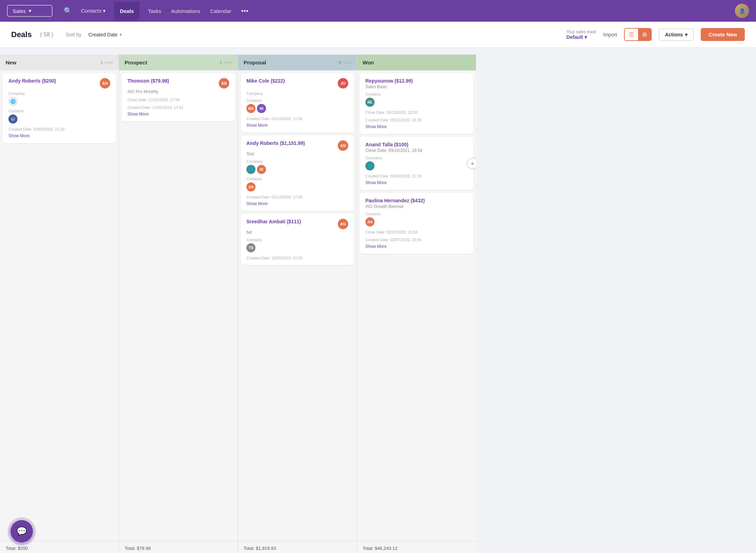 This screenshot has width=756, height=553. Describe the element at coordinates (251, 248) in the screenshot. I see `contact-avatar: TR` at that location.